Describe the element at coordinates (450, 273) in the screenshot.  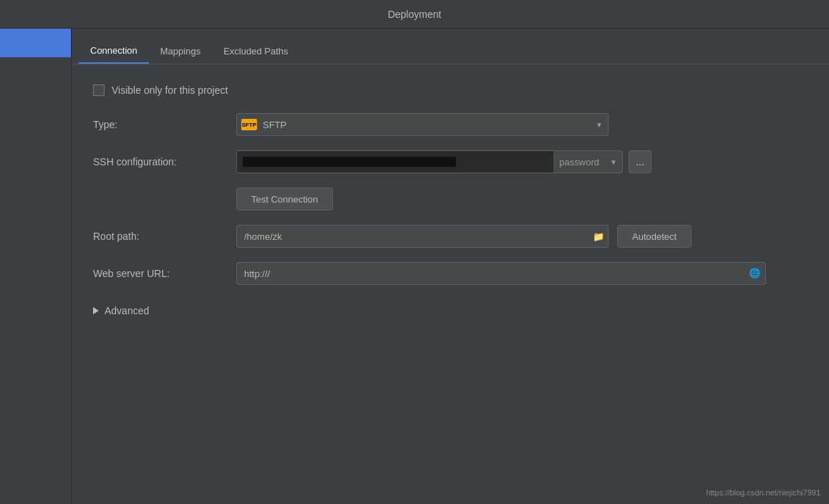
I see `web-server-url-row: Web server URL: 🌐` at that location.